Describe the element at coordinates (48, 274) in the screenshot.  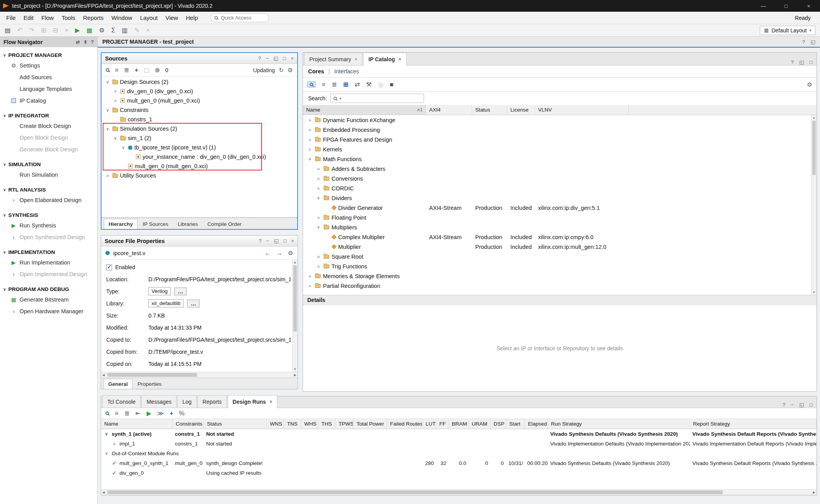
I see `nav-item-open-implemented-design: ›Open Implemented Design` at that location.